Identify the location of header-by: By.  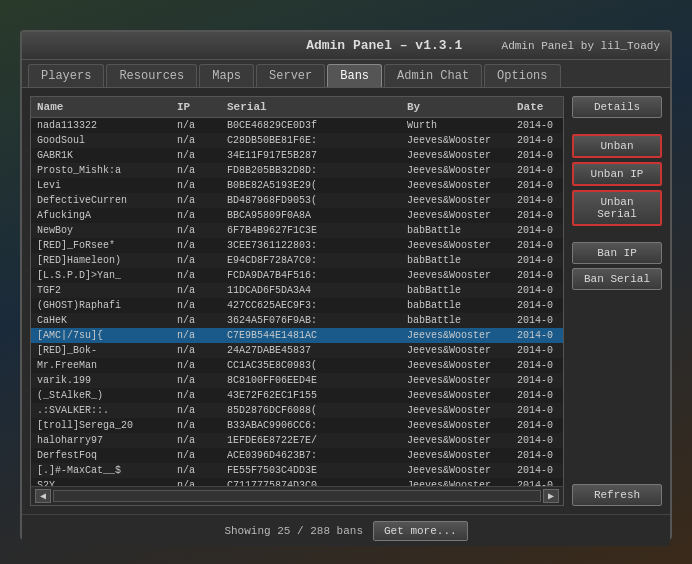
(460, 107).